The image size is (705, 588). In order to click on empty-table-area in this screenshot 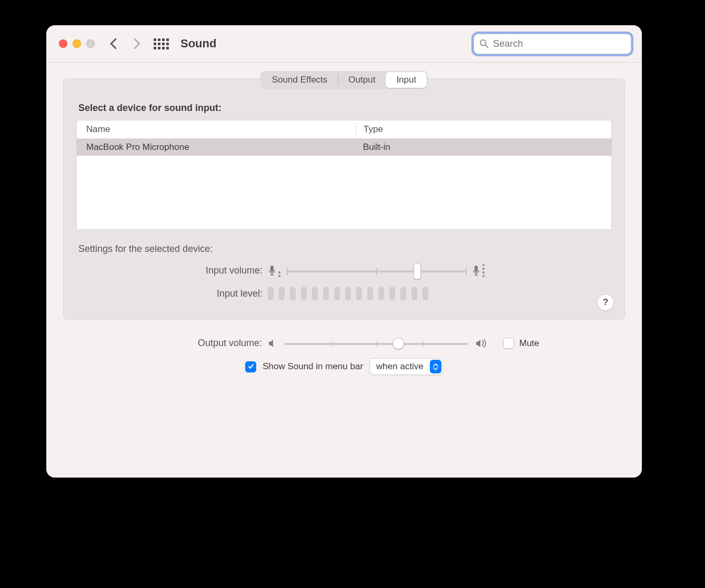, I will do `click(344, 192)`.